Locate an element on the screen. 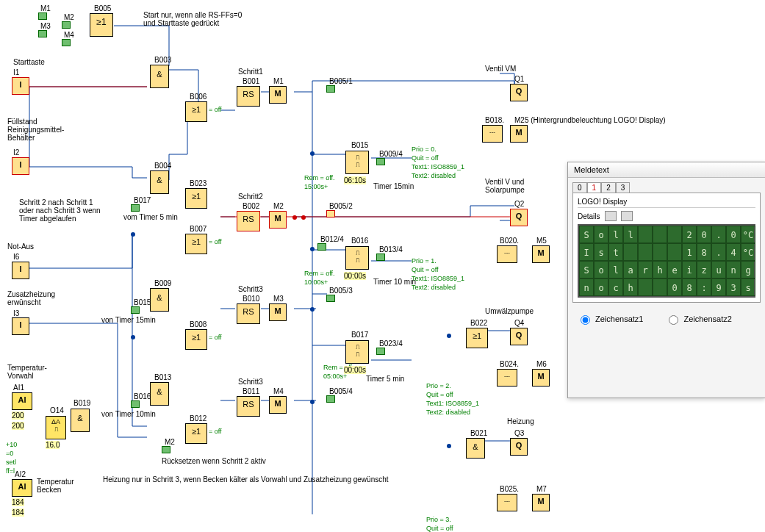  block-o14: ΔA⎍ is located at coordinates (56, 428).